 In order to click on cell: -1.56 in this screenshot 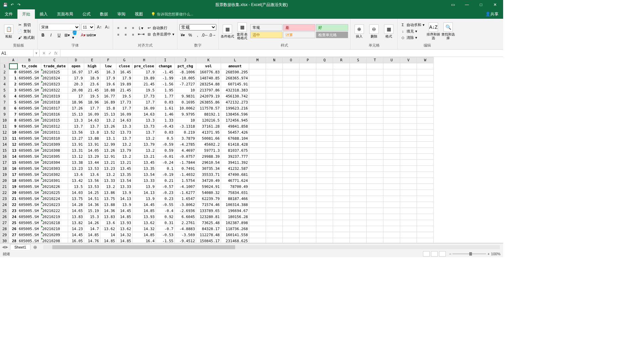, I will do `click(165, 84)`.